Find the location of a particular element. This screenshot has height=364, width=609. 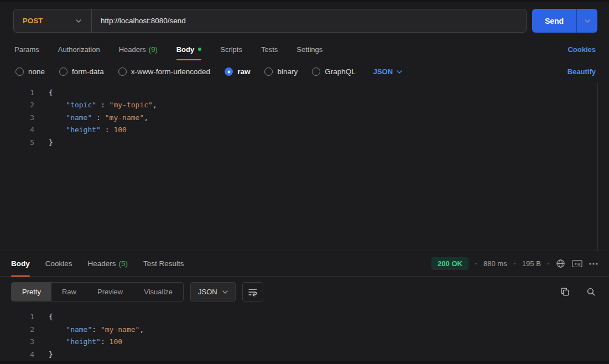

headers-count-badge: (9) is located at coordinates (153, 50).